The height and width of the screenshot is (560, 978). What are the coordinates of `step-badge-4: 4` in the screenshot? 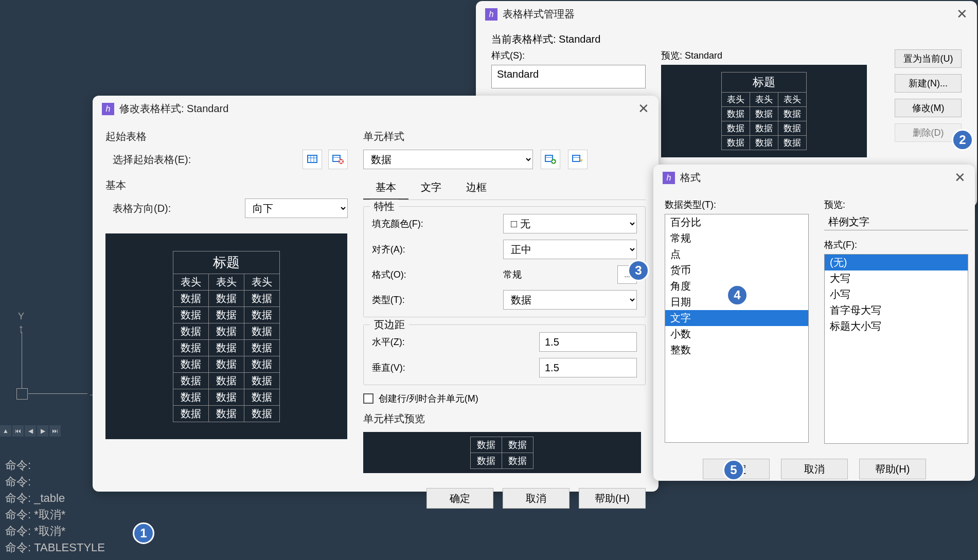 It's located at (737, 295).